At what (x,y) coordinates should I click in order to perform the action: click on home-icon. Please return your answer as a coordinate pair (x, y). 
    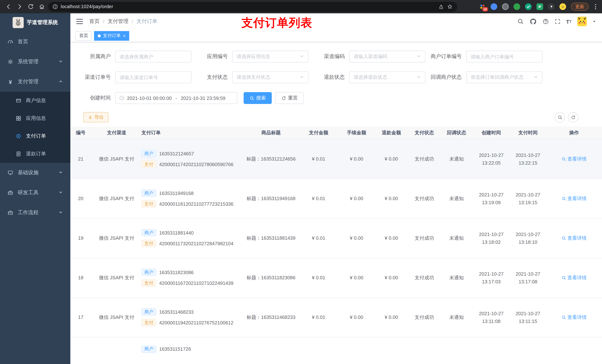
    Looking at the image, I should click on (42, 7).